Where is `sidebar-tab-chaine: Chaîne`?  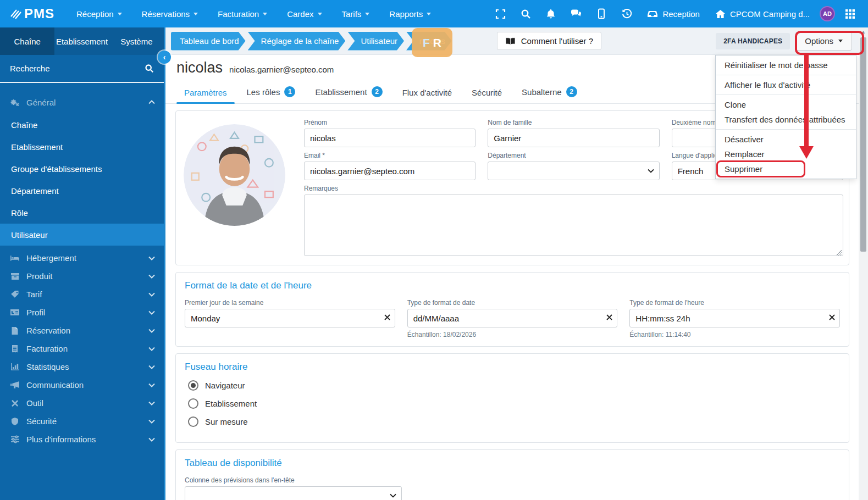 sidebar-tab-chaine: Chaîne is located at coordinates (27, 41).